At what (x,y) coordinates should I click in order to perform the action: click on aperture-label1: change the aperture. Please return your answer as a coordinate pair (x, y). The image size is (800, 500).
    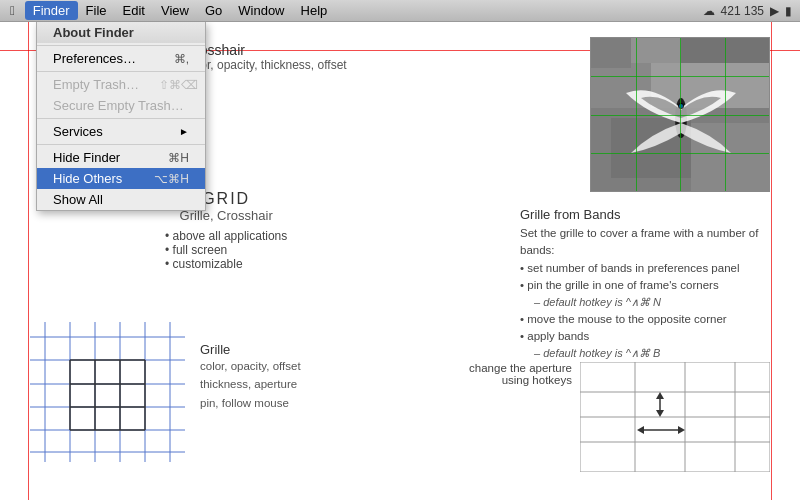
    Looking at the image, I should click on (520, 368).